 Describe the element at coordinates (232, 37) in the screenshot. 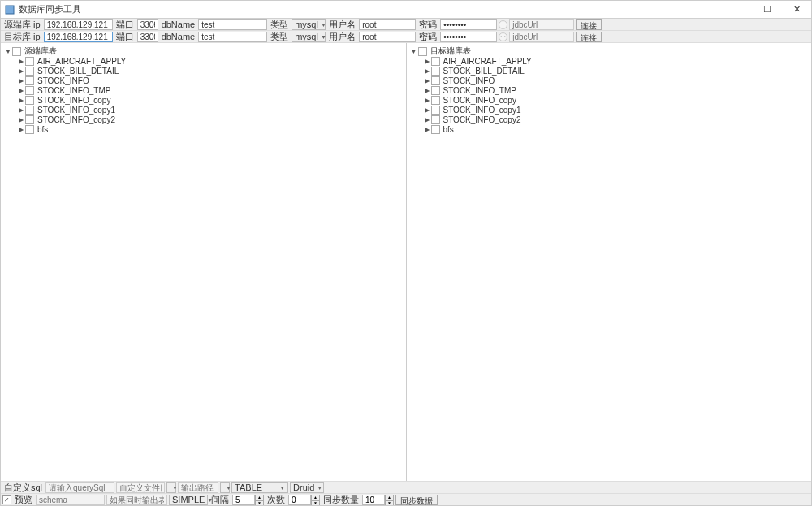

I see `tgt-dbname-input` at that location.